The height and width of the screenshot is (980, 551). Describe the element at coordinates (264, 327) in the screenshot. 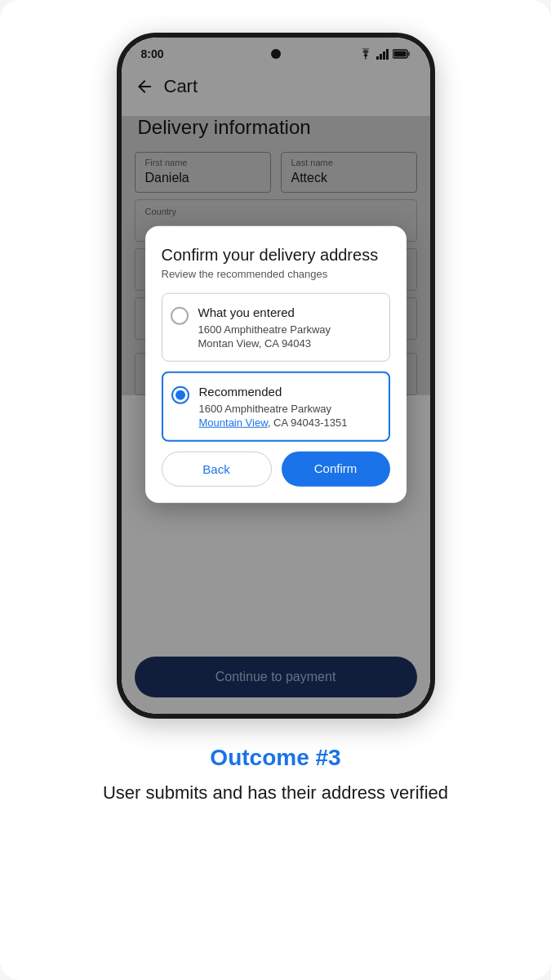

I see `option-entered-content: What you entered 1600 Amphitheatre Parkw…` at that location.